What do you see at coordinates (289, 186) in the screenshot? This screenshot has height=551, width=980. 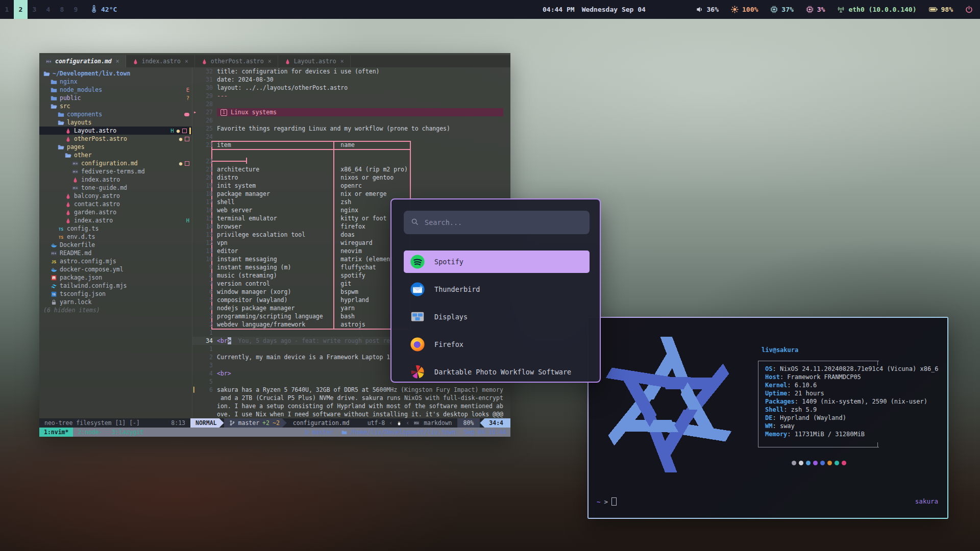 I see `line-text: init system openrc` at bounding box center [289, 186].